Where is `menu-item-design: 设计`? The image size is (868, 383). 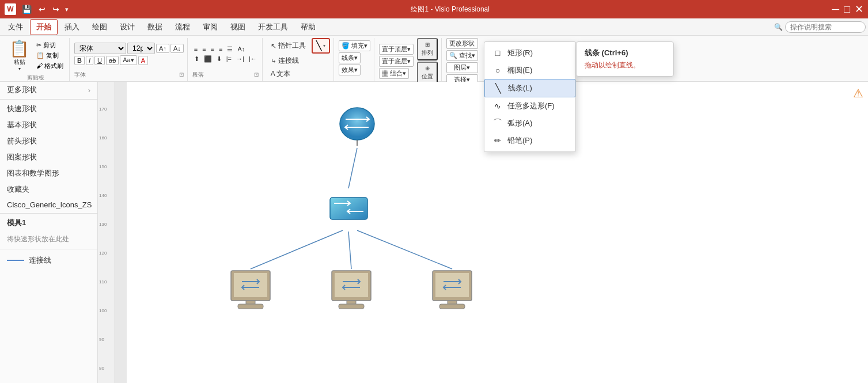
menu-item-design: 设计 is located at coordinates (127, 27).